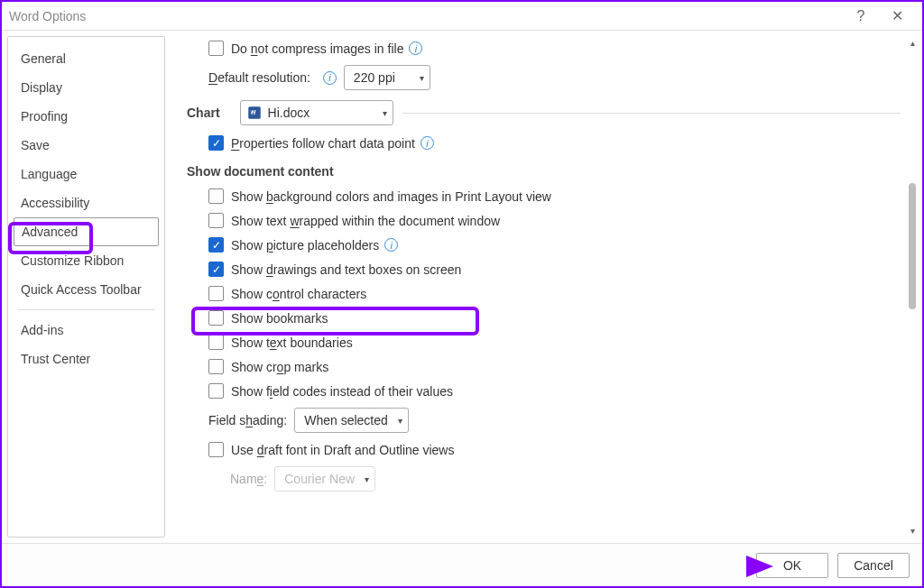  Describe the element at coordinates (312, 142) in the screenshot. I see `checkbox-properties-follow: Properties follow chart data point` at that location.